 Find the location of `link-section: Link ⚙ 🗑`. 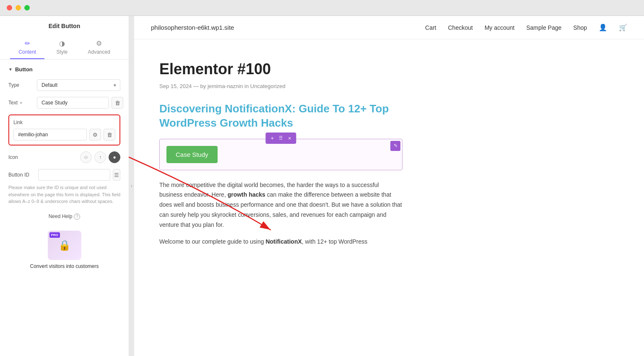

link-section: Link ⚙ 🗑 is located at coordinates (65, 130).